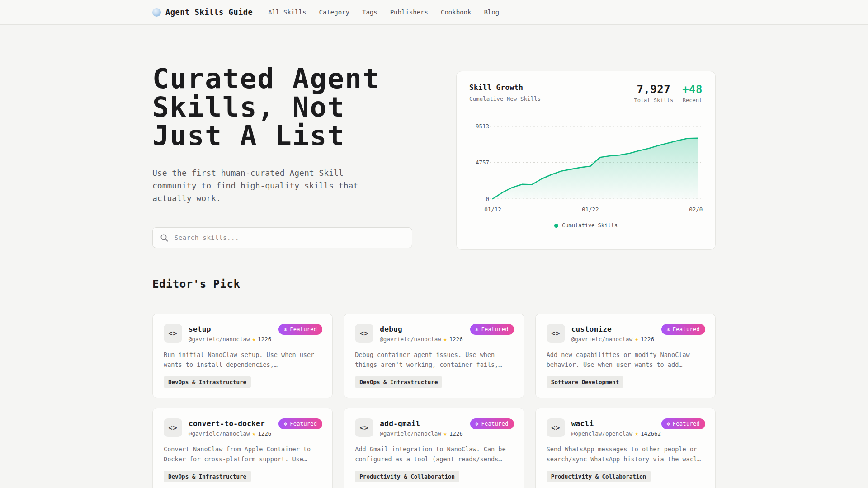  I want to click on skill-author-row: @openclaw/openclaw ★142662, so click(616, 434).